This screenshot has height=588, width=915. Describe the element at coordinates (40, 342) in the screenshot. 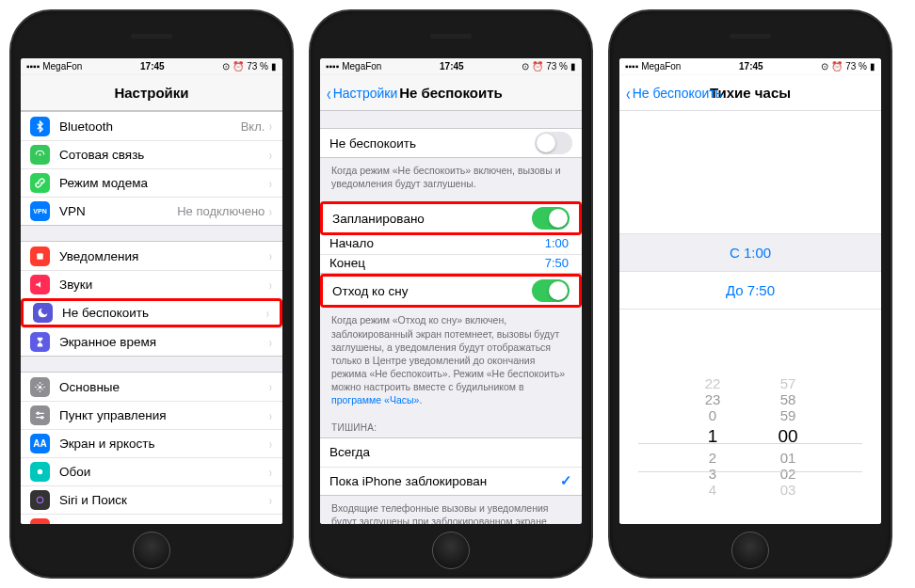

I see `hourglass-icon` at that location.